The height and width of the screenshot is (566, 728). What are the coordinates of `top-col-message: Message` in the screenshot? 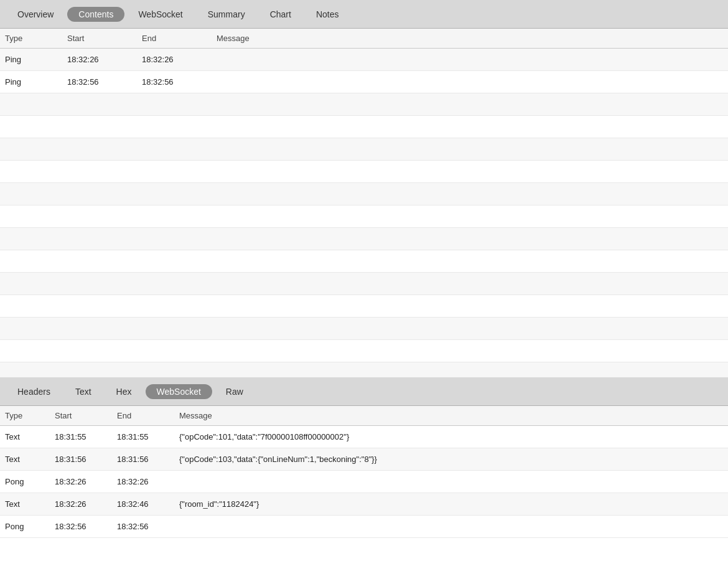 It's located at (470, 39).